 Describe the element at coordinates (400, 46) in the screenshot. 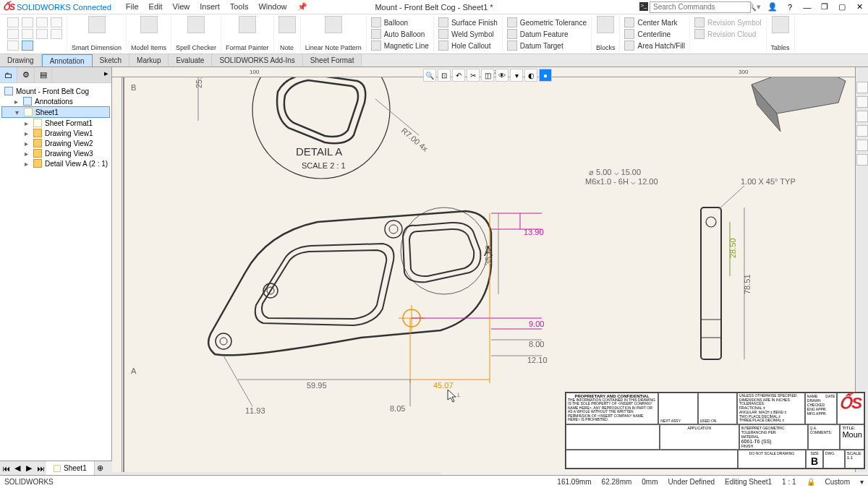

I see `magnetic-line-button: Magnetic Line` at that location.